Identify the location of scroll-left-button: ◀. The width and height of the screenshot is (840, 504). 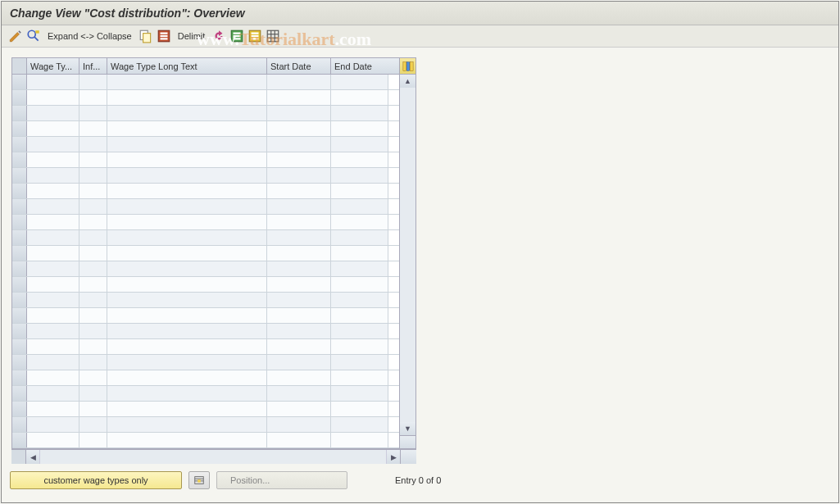
(33, 457).